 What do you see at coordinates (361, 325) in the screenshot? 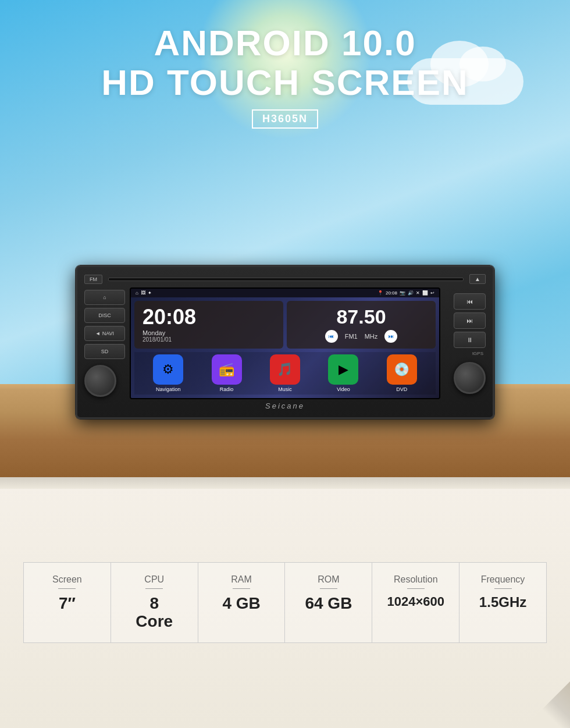
I see `radio-widget: 87.50 ⏮ FM1 MHz ⏭` at bounding box center [361, 325].